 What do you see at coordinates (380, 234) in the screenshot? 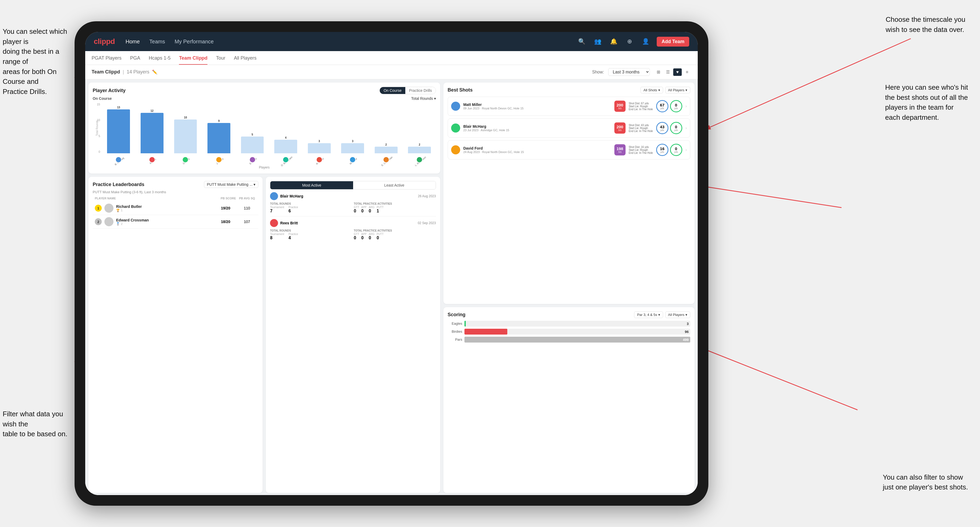
I see `putt-label-1: PUTT` at bounding box center [380, 234].